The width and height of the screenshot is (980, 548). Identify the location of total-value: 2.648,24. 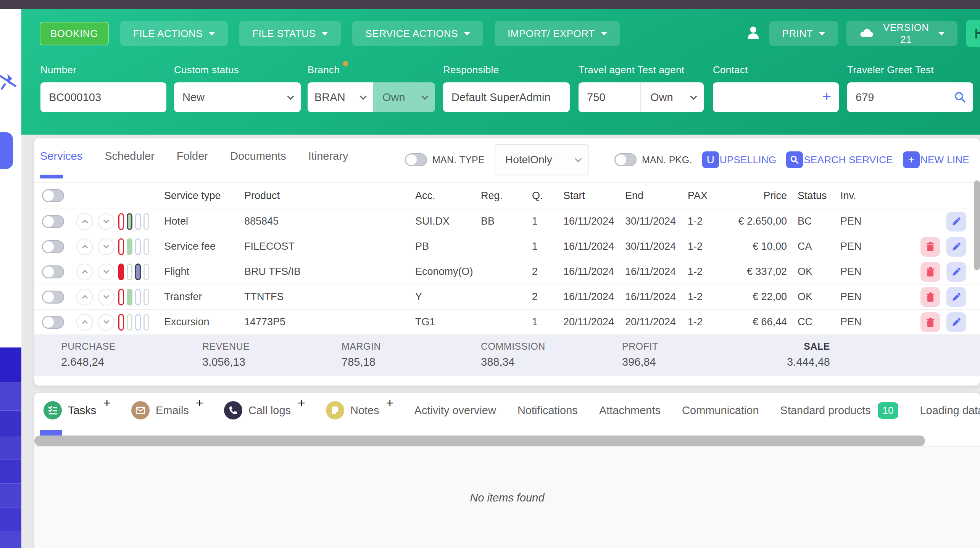
(132, 362).